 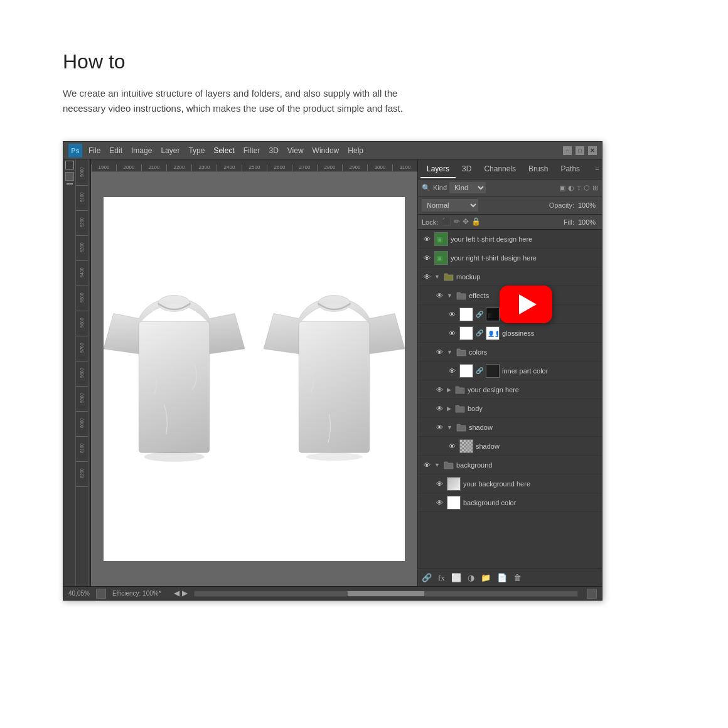 I want to click on ruler-mark: 6000, so click(x=82, y=424).